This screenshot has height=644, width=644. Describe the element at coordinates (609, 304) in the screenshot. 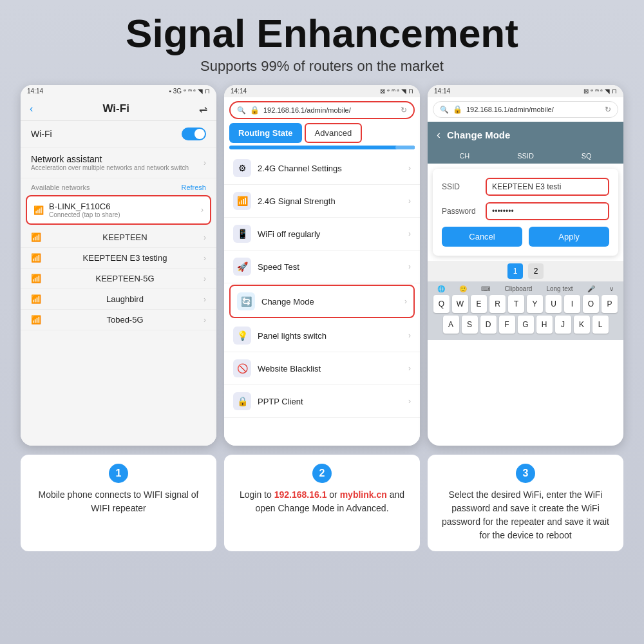

I see `kb-p: P` at that location.